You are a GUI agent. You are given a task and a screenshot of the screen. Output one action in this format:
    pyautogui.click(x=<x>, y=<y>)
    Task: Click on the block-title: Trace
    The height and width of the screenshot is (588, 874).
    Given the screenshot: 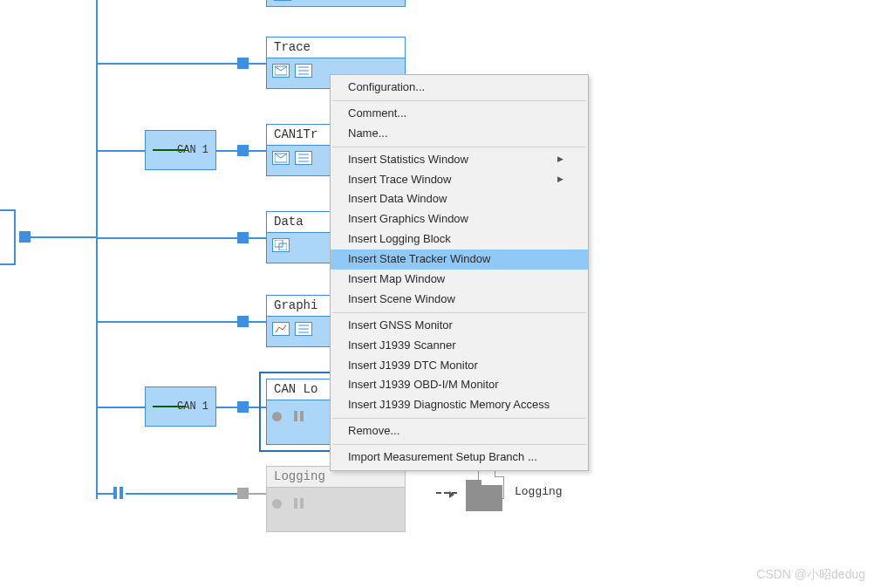 What is the action you would take?
    pyautogui.click(x=336, y=48)
    